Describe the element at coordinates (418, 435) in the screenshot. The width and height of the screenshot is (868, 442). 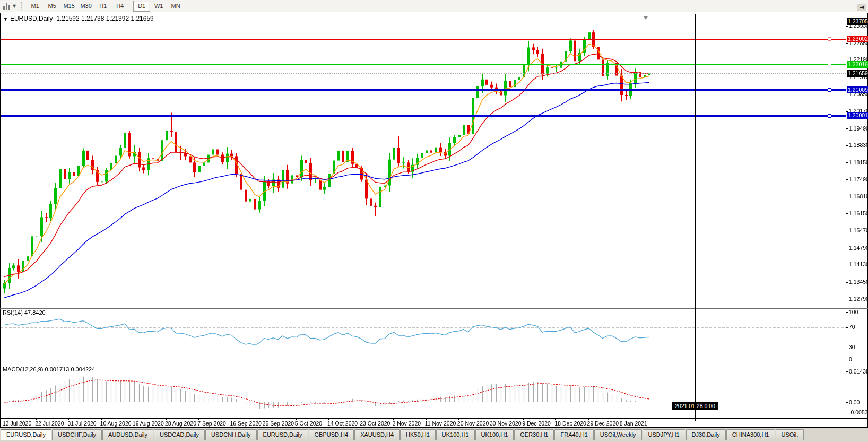
I see `tab-hk50-h1: HK50,H1` at that location.